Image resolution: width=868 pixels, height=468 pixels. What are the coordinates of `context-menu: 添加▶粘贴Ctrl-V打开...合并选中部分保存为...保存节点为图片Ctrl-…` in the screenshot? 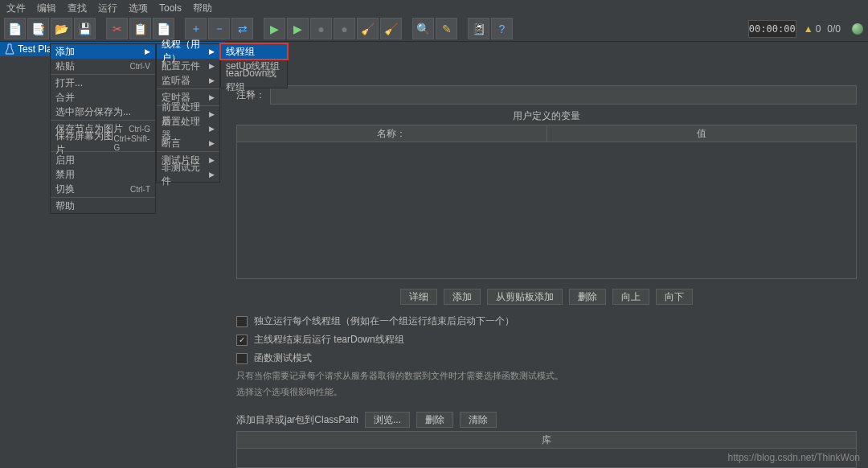 It's located at (103, 129).